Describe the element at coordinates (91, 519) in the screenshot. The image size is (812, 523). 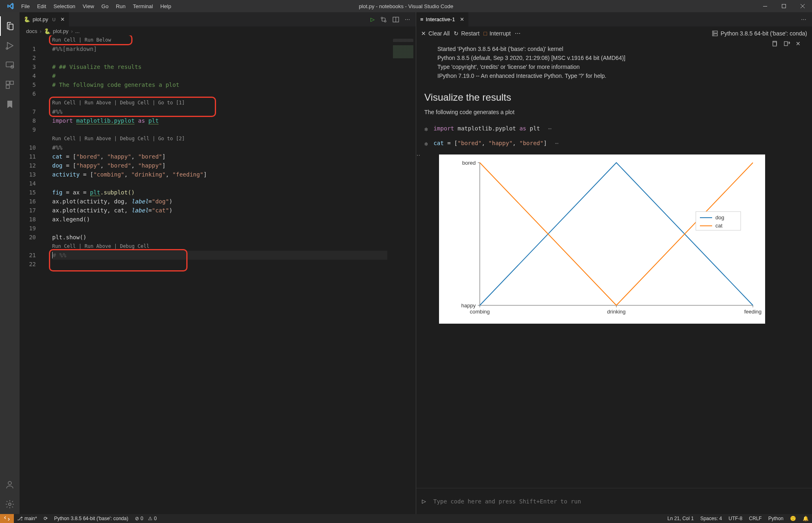
I see `python-interpreter: Python 3.8.5 64-bit ('base': conda)` at that location.